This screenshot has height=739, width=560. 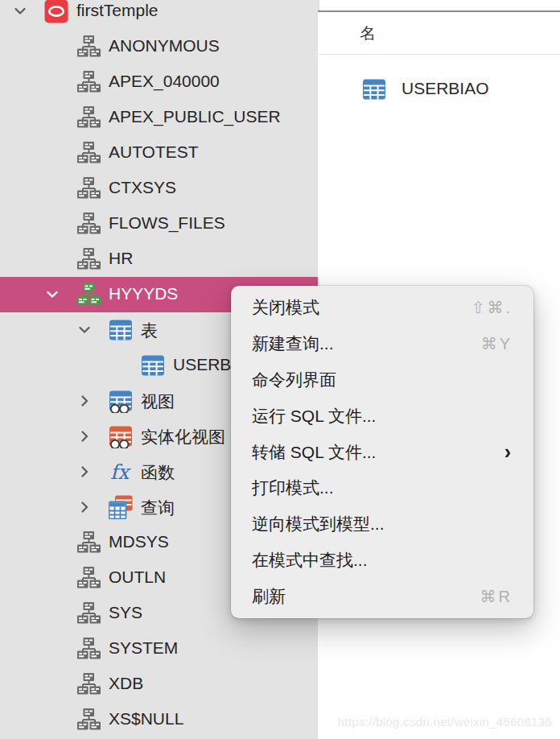 I want to click on menu-item-label: 逆向模式到模型..., so click(x=319, y=524).